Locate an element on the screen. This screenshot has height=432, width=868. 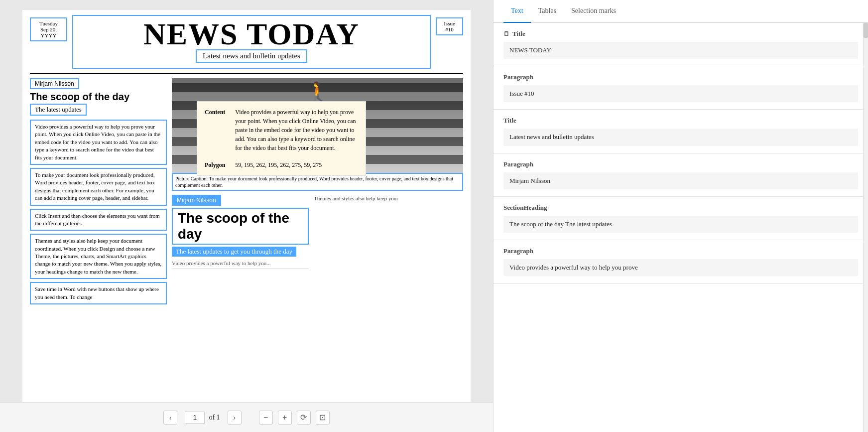
issue-box: Issue #10 is located at coordinates (449, 26).